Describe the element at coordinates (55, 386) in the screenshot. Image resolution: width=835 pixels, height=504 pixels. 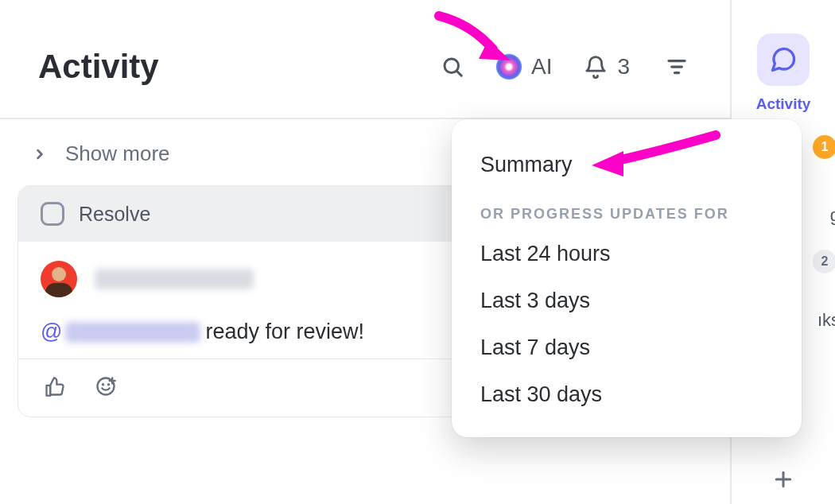
I see `like-button` at that location.